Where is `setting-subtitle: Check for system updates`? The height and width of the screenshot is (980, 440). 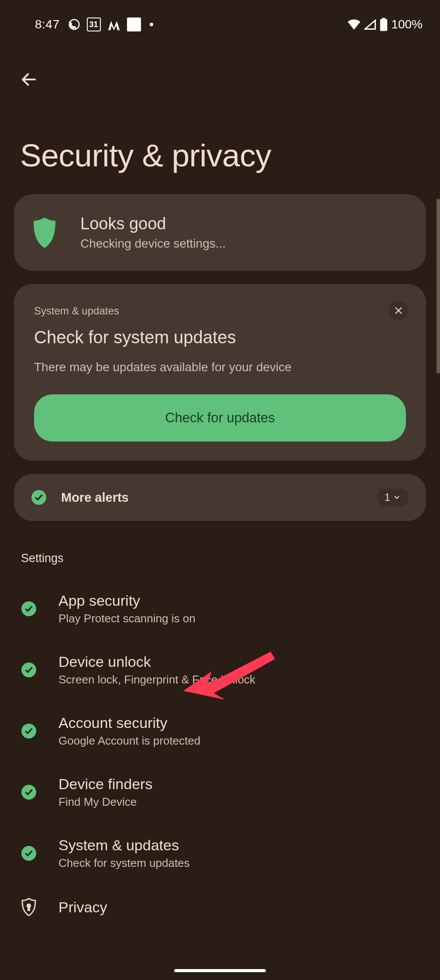 setting-subtitle: Check for system updates is located at coordinates (124, 863).